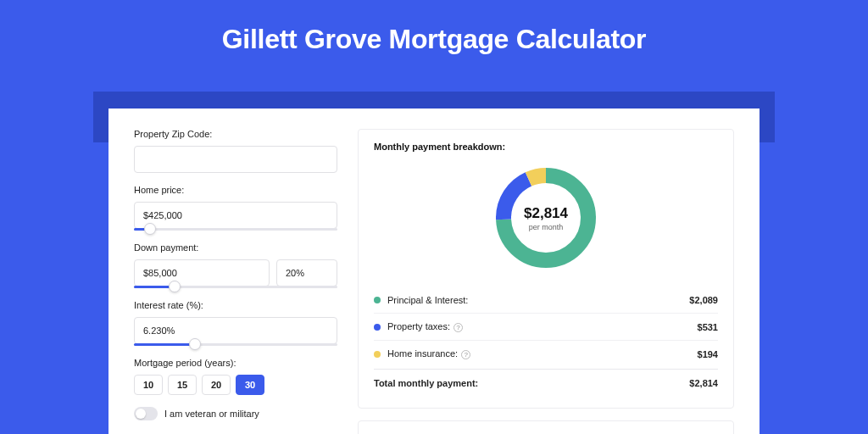 Image resolution: width=868 pixels, height=434 pixels. I want to click on period-label: Mortgage period (years):, so click(236, 363).